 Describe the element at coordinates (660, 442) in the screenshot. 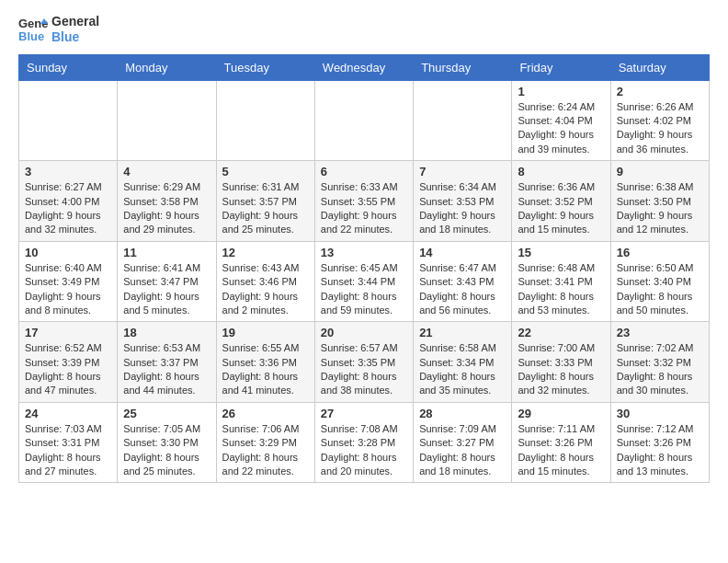

I see `calendar-day: 30Sunrise: 7:12 AM Sunset: 3:26 PM Dayli…` at that location.